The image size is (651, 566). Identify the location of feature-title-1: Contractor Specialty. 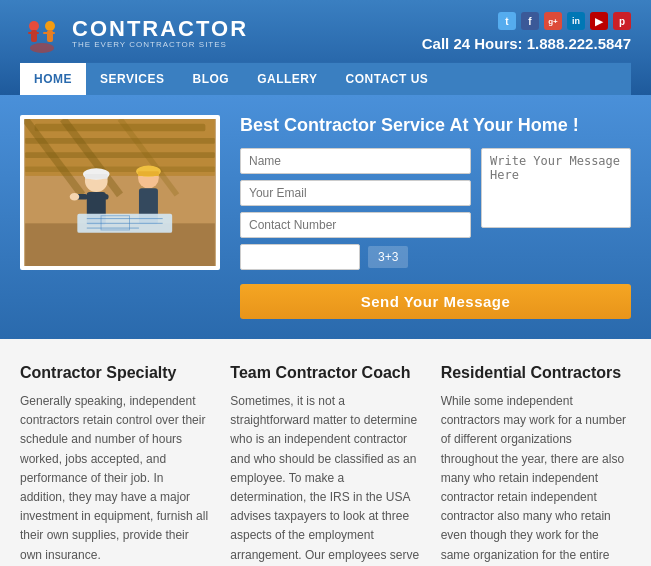
(115, 373).